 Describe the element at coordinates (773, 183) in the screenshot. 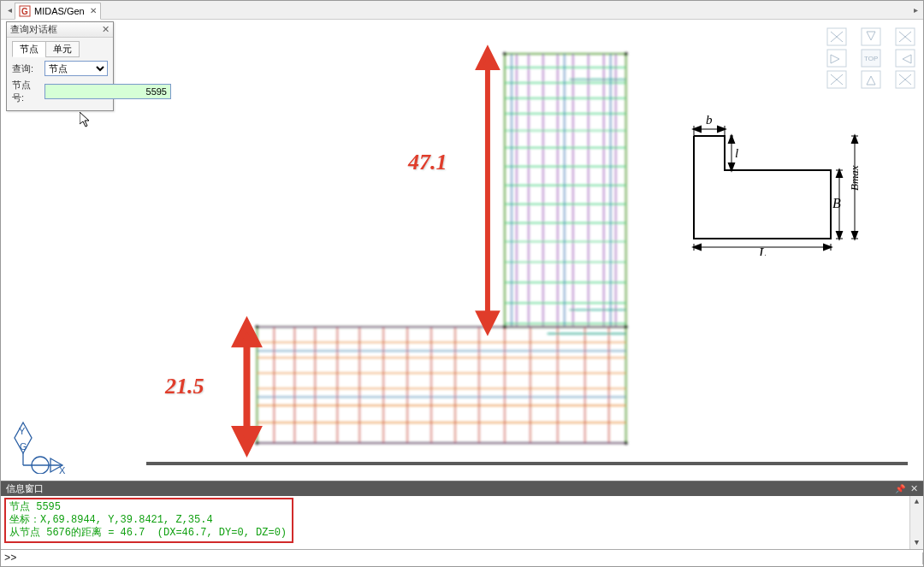

I see `section-diagram: b l B Bmax L` at that location.